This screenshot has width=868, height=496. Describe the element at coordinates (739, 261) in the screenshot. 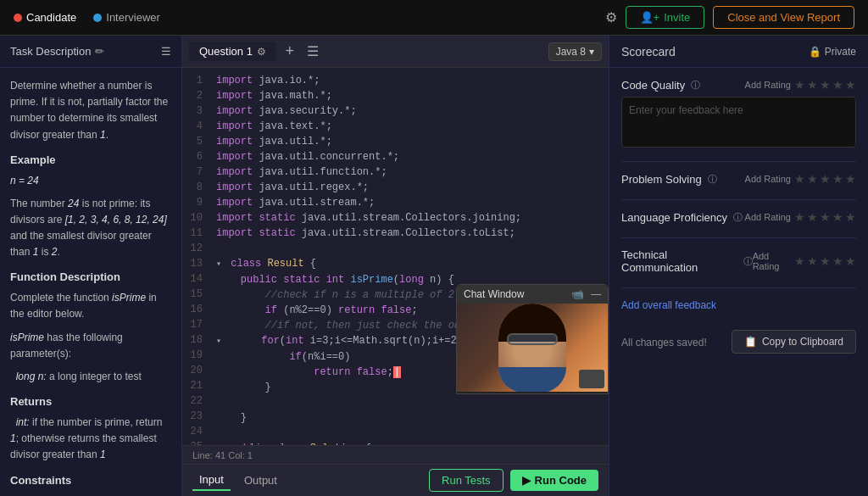

I see `technical-communication-label-row: Technical Communication ⓘ Add Rating ★ ★…` at that location.